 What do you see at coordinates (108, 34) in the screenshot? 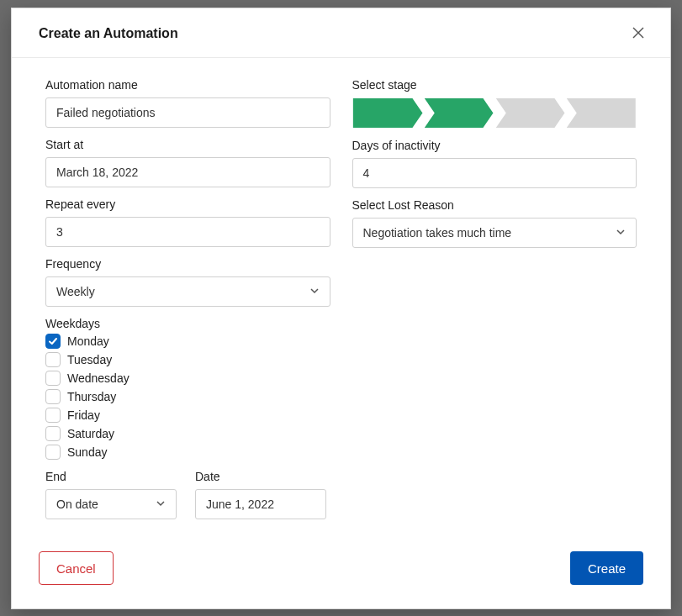
I see `modal-title: Create an Automation` at bounding box center [108, 34].